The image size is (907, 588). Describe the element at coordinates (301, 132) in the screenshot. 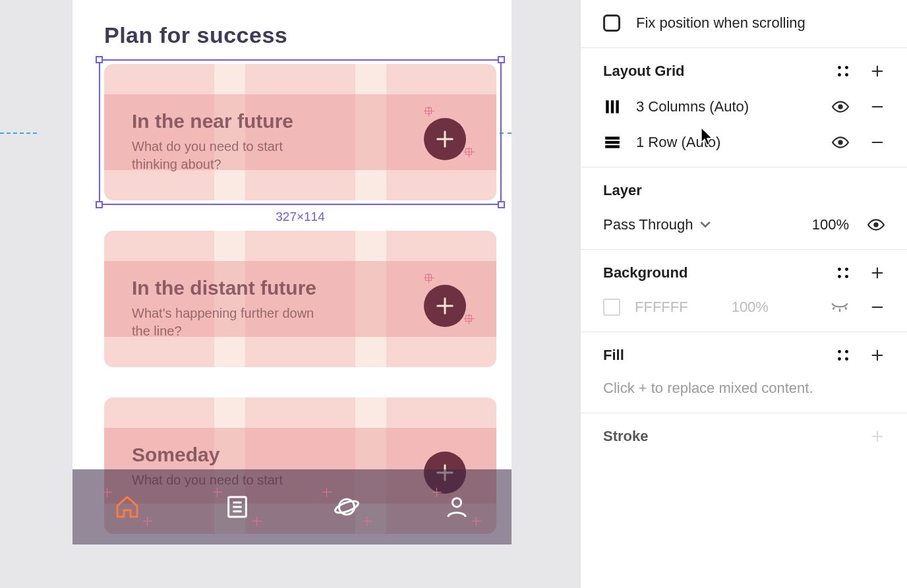

I see `card-near-future: In the near future What do you need to s…` at that location.